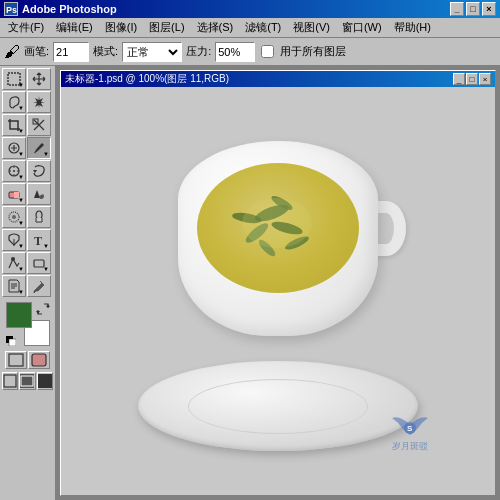 The width and height of the screenshot is (500, 500). What do you see at coordinates (12, 10) in the screenshot?
I see `svg-text: Ps` at bounding box center [12, 10].